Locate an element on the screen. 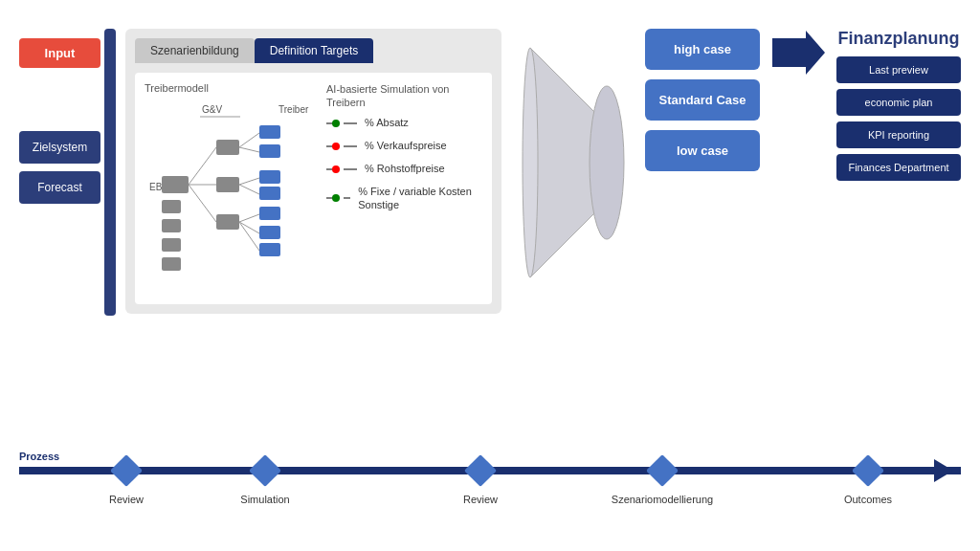  standard-case-button: Standard Case is located at coordinates (702, 99).